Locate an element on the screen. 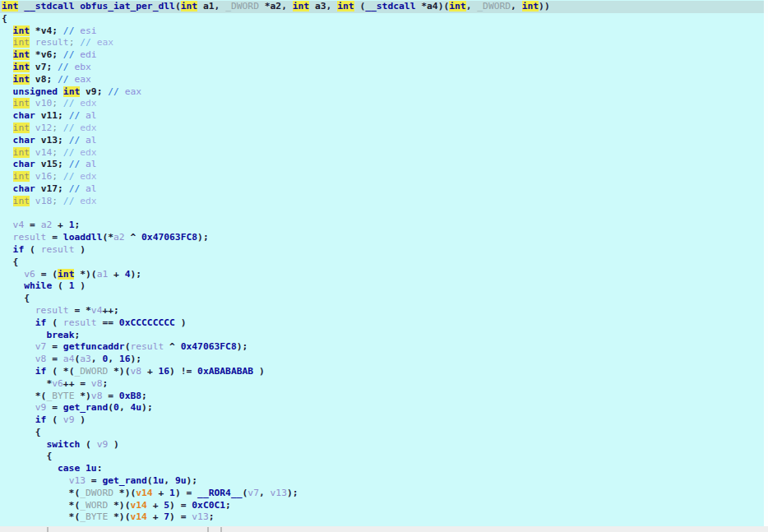  identifier-declaration: v17 is located at coordinates (49, 189).